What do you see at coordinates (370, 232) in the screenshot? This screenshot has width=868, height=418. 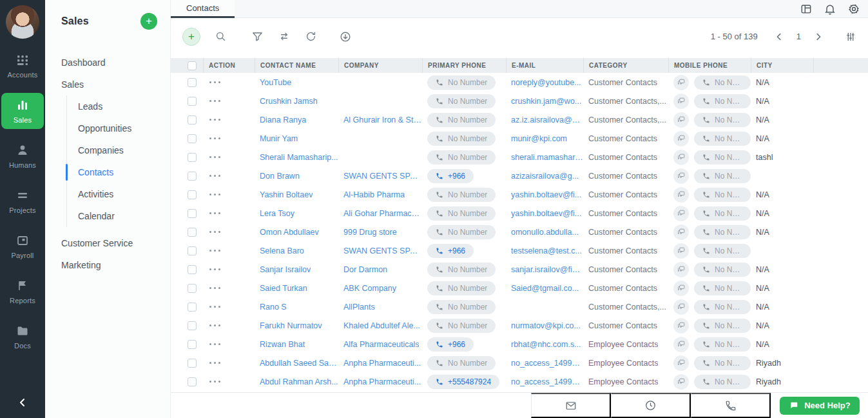 I see `company-link: 999 Drug store` at bounding box center [370, 232].